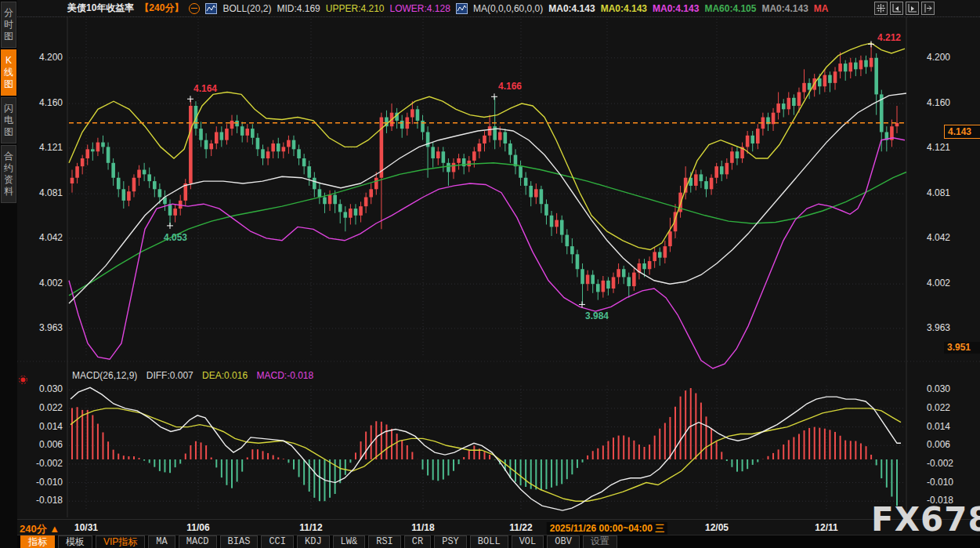  Describe the element at coordinates (356, 9) in the screenshot. I see `boll-upper-value: UPPER:4.210` at that location.